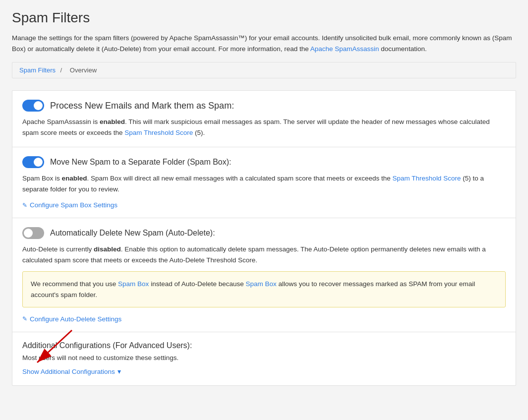  I want to click on spam-threshold-score-link-2: Spam Threshold Score, so click(427, 179).